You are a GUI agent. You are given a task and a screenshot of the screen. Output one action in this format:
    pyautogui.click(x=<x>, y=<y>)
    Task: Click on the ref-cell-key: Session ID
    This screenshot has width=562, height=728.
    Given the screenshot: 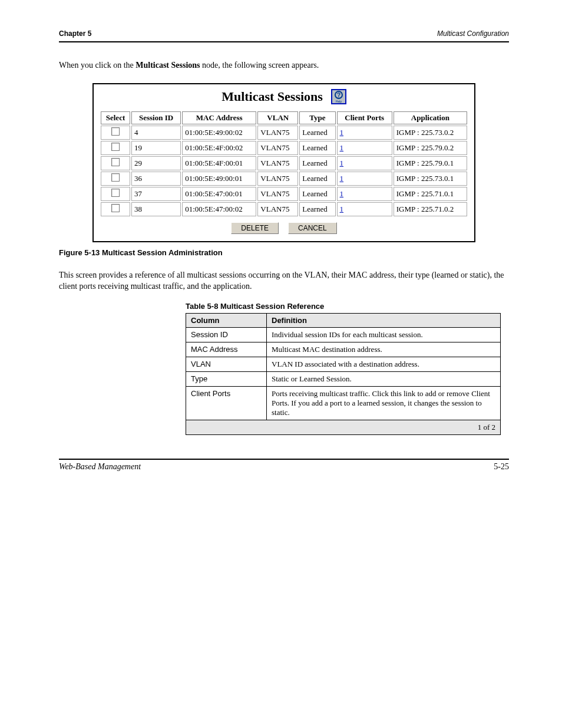 What is the action you would take?
    pyautogui.click(x=226, y=335)
    